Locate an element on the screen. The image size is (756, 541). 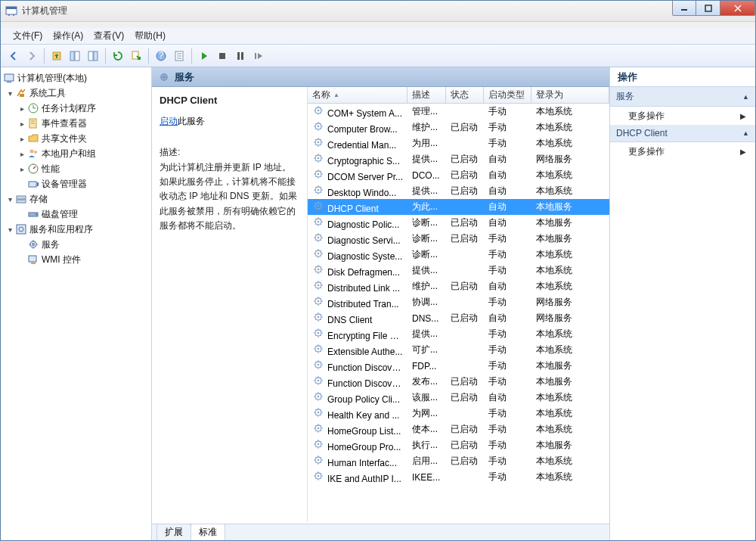
service-row: Diagnostic Servi...诊断...已启动手动本地服务 is located at coordinates (458, 239).